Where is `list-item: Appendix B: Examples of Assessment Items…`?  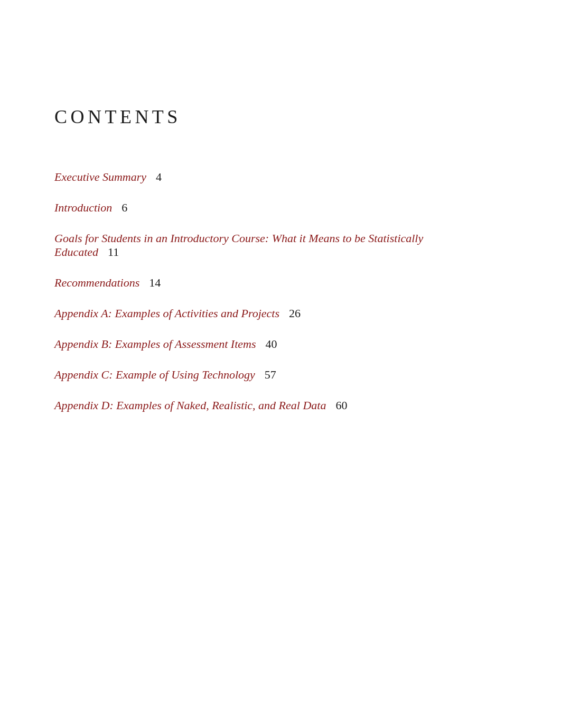
list-item: Appendix B: Examples of Assessment Items… is located at coordinates (280, 344).